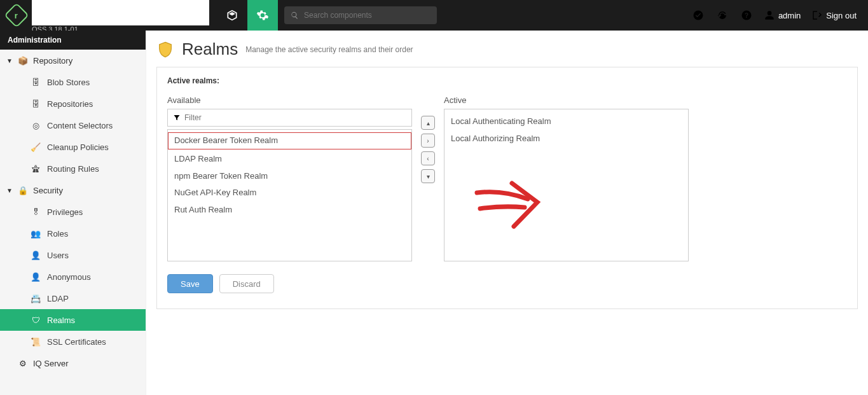 The image size is (868, 395). I want to click on item-label: Blob Stores, so click(69, 83).